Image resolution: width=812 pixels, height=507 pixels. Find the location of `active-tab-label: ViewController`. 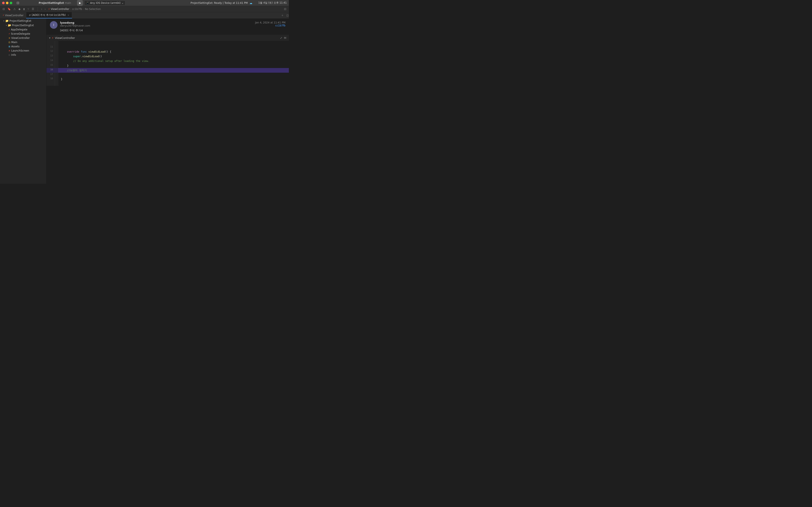

active-tab-label: ViewController is located at coordinates (60, 9).